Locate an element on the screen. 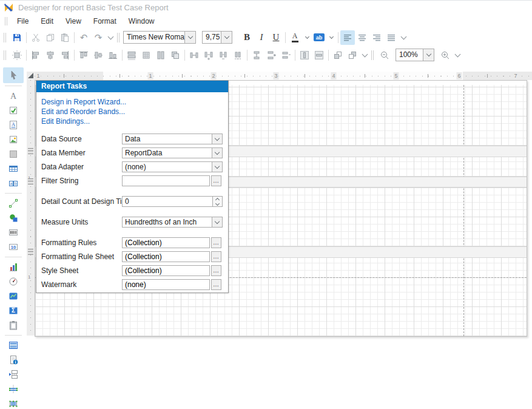  increase-horizontal-spacing-button is located at coordinates (209, 55).